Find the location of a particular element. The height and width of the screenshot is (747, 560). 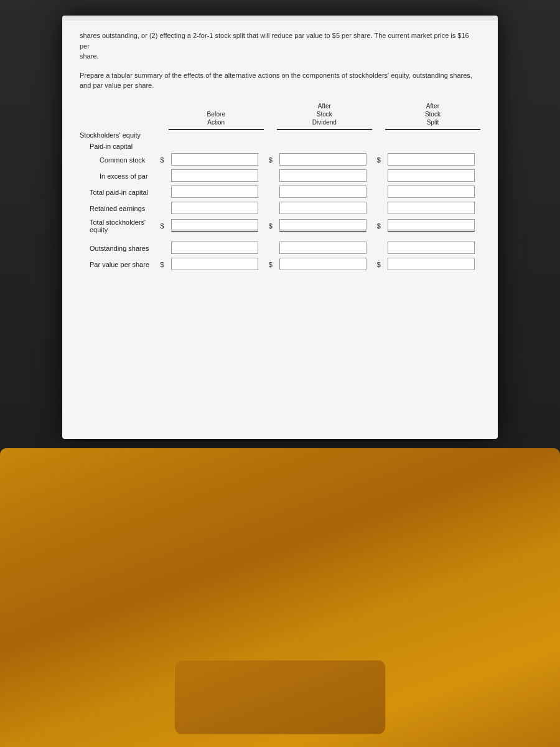

table-row: In excess of par is located at coordinates (280, 176).